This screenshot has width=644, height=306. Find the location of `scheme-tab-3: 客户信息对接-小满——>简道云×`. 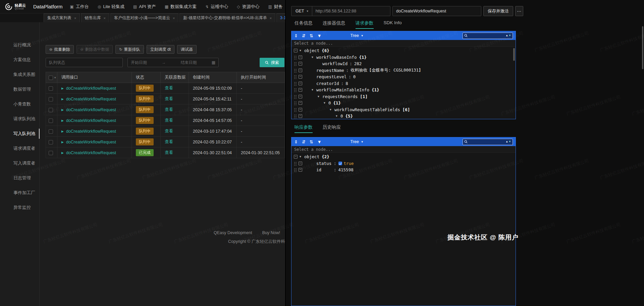

scheme-tab-3: 客户信息对接-小满——>简道云× is located at coordinates (144, 18).